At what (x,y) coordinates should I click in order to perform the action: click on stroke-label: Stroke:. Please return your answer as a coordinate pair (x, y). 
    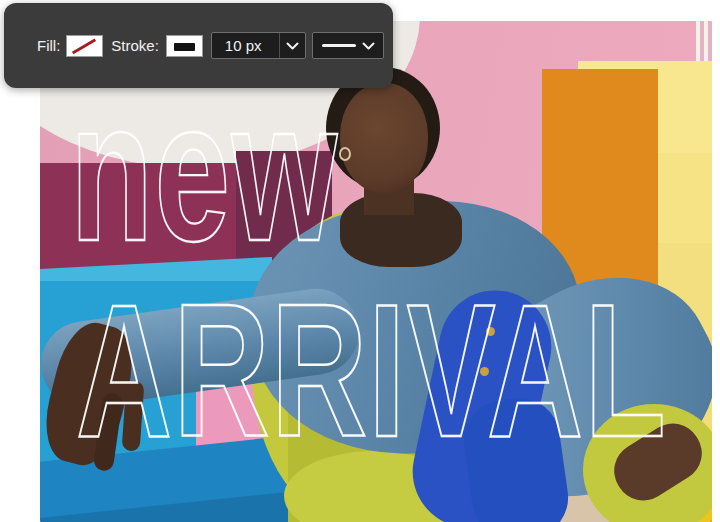
    Looking at the image, I should click on (135, 46).